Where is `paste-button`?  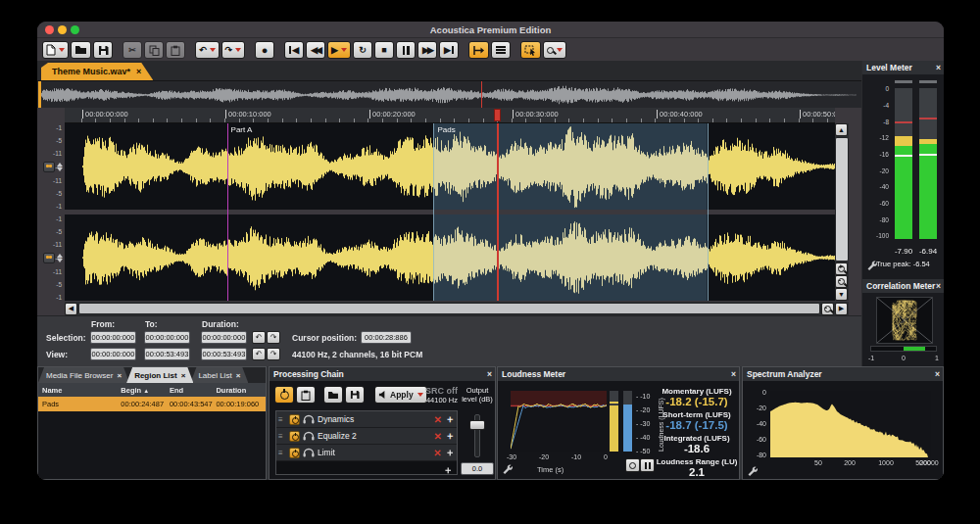 paste-button is located at coordinates (175, 50).